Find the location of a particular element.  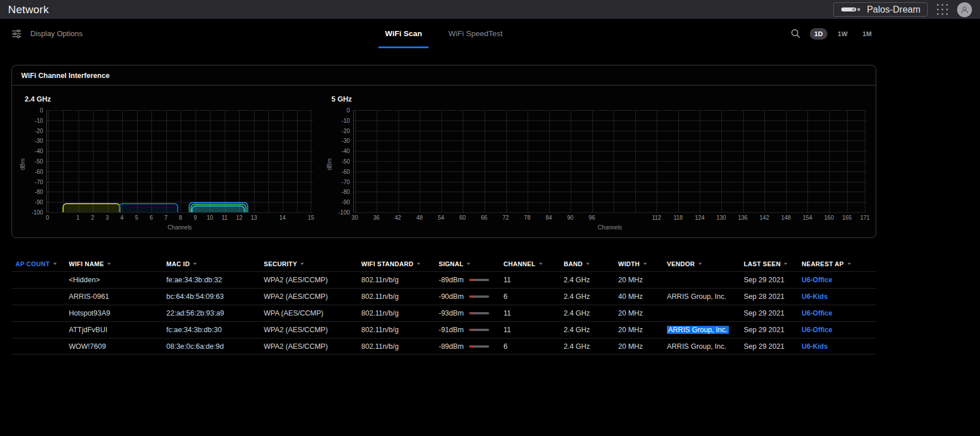

sliders-icon is located at coordinates (17, 34).